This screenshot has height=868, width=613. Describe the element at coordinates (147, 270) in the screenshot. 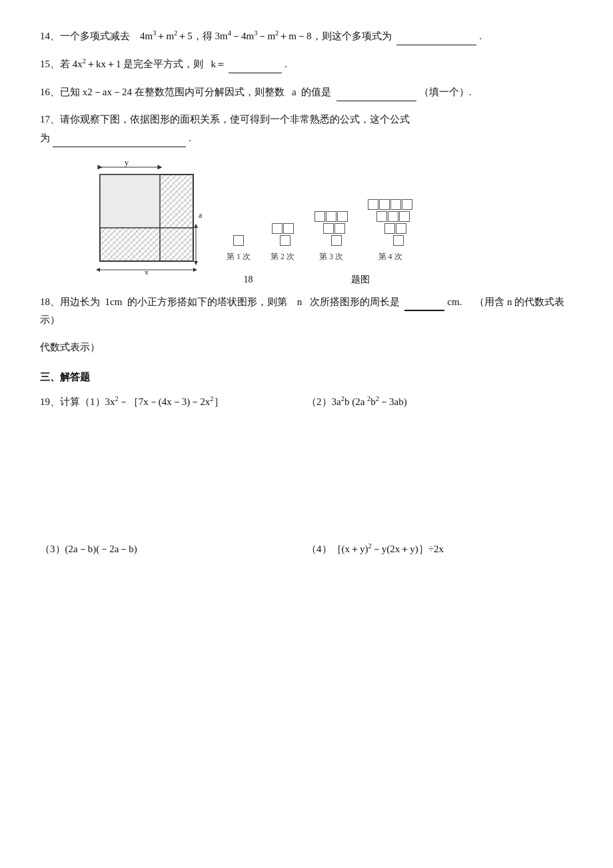

I see `svg-text: x` at that location.